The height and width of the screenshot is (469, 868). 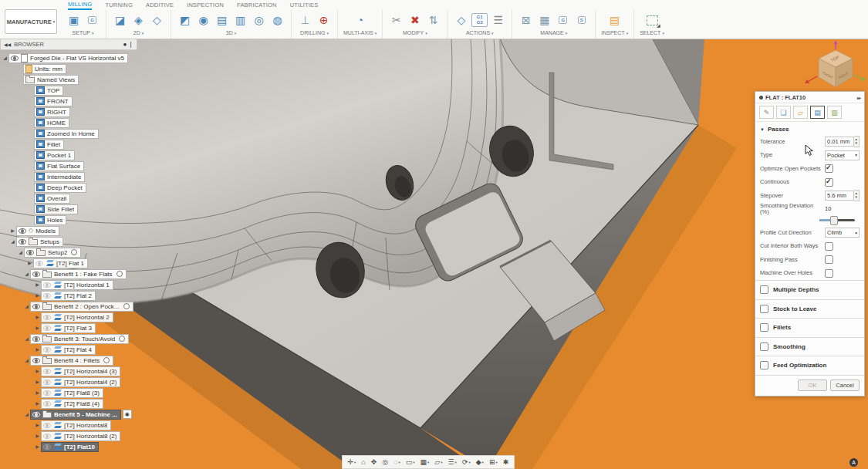 What do you see at coordinates (843, 233) in the screenshot?
I see `dropdown-select: Climb ▾` at bounding box center [843, 233].